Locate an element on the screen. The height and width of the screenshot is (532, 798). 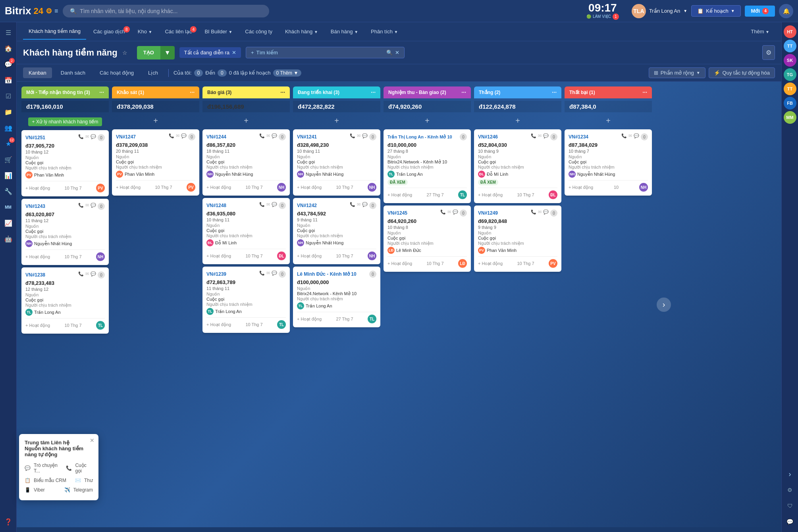
sidebar-item-calendar: 📅 is located at coordinates (8, 80).